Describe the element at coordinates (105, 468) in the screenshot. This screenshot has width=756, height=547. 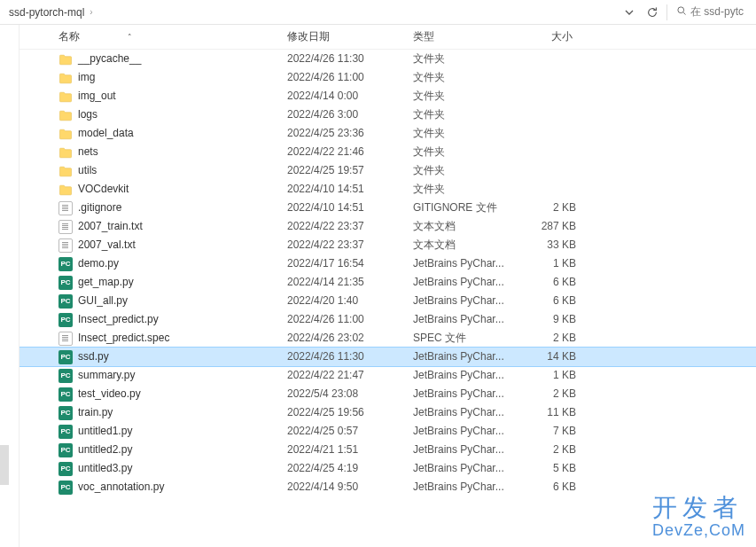
I see `file-name-label: untitled3.py` at that location.